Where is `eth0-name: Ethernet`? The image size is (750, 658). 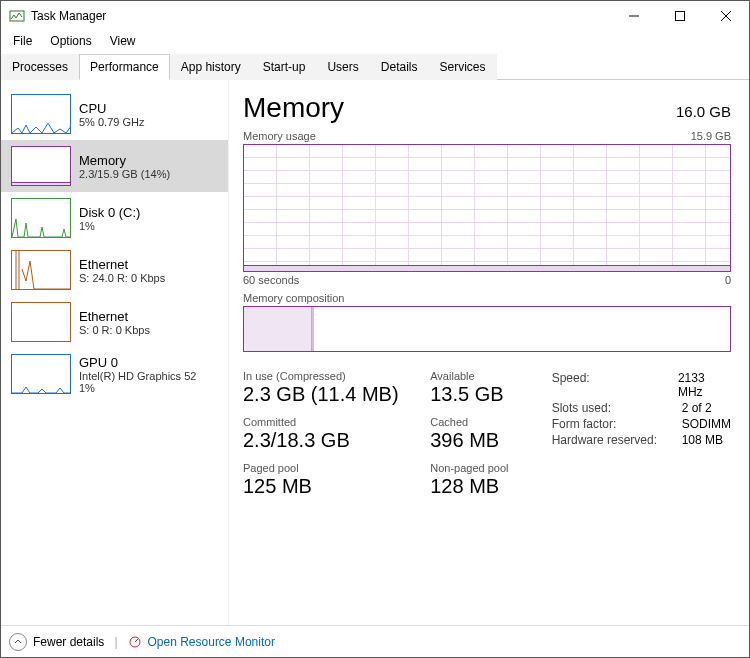
eth0-name: Ethernet is located at coordinates (122, 264).